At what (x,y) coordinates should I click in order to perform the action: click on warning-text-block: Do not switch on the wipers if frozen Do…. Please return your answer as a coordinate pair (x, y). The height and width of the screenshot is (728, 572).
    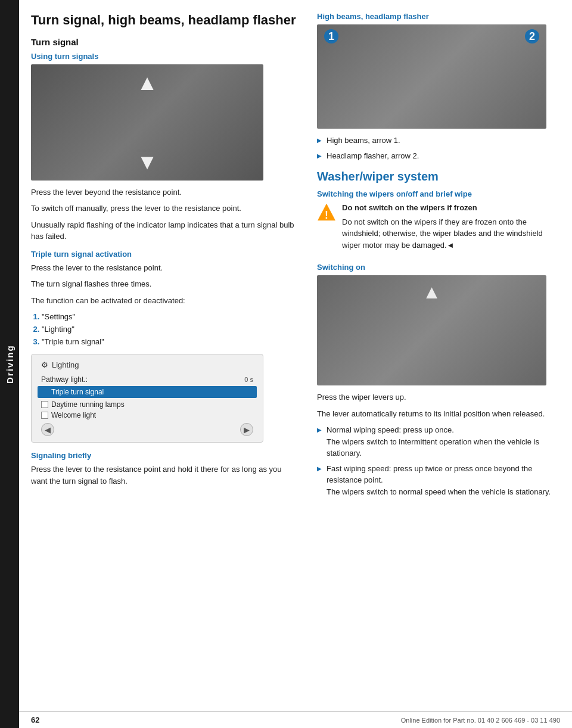
    Looking at the image, I should click on (451, 229).